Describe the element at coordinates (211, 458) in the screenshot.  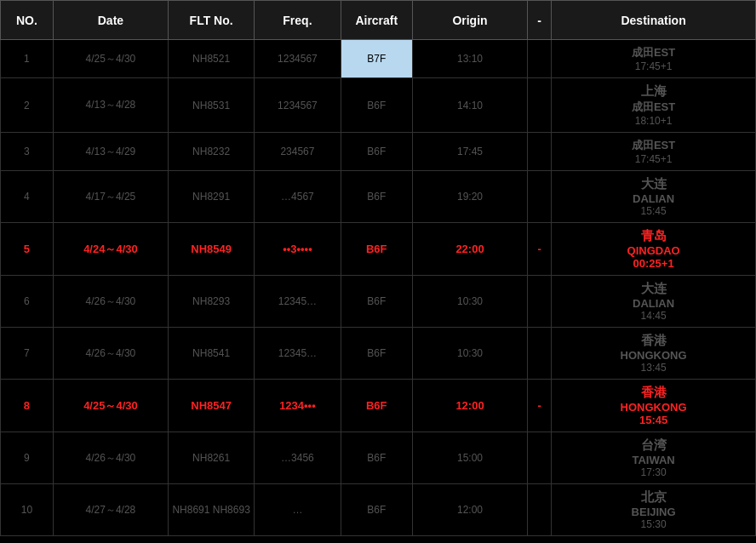
I see `cell-flt: NH8261` at that location.